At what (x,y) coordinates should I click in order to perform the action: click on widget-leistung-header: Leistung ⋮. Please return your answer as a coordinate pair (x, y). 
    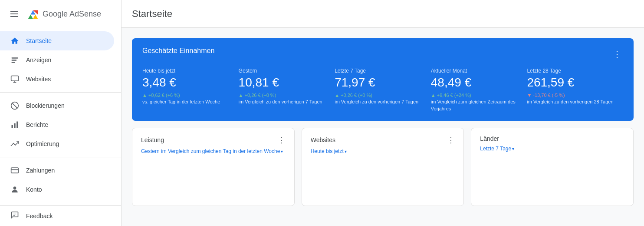
    Looking at the image, I should click on (214, 140).